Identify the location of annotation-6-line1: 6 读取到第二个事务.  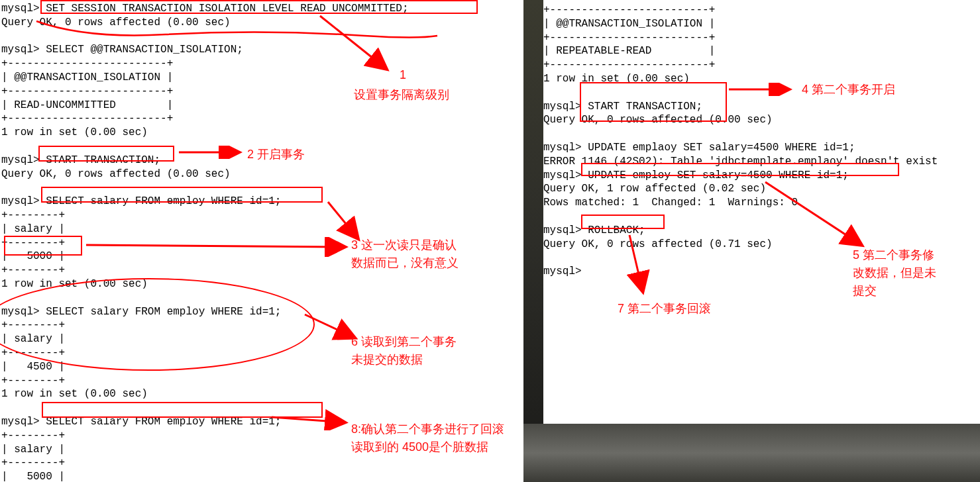
(404, 342).